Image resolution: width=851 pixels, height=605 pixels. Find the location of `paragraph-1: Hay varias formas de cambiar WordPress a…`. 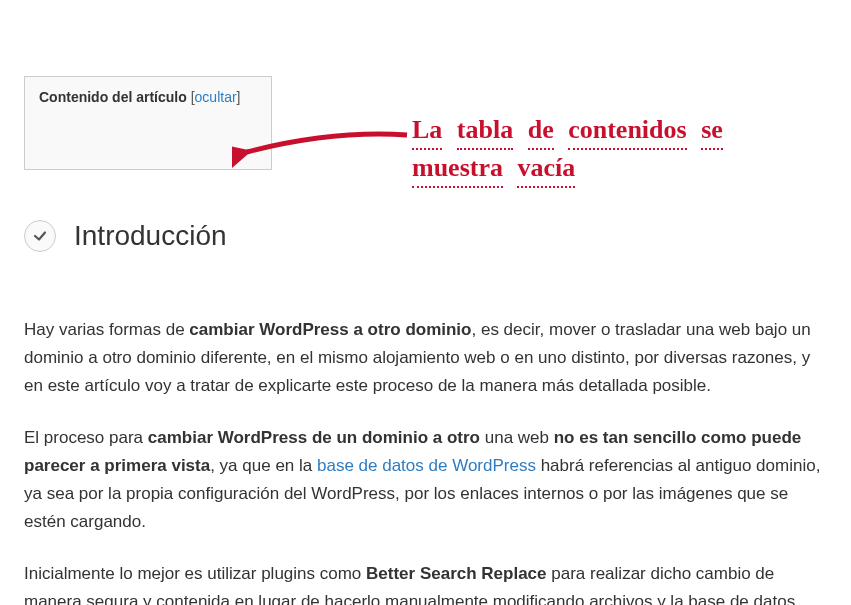

paragraph-1: Hay varias formas de cambiar WordPress a… is located at coordinates (426, 358).